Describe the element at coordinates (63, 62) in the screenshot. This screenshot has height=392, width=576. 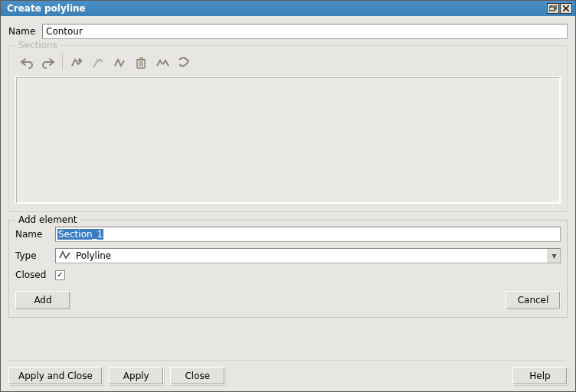
I see `separator` at that location.